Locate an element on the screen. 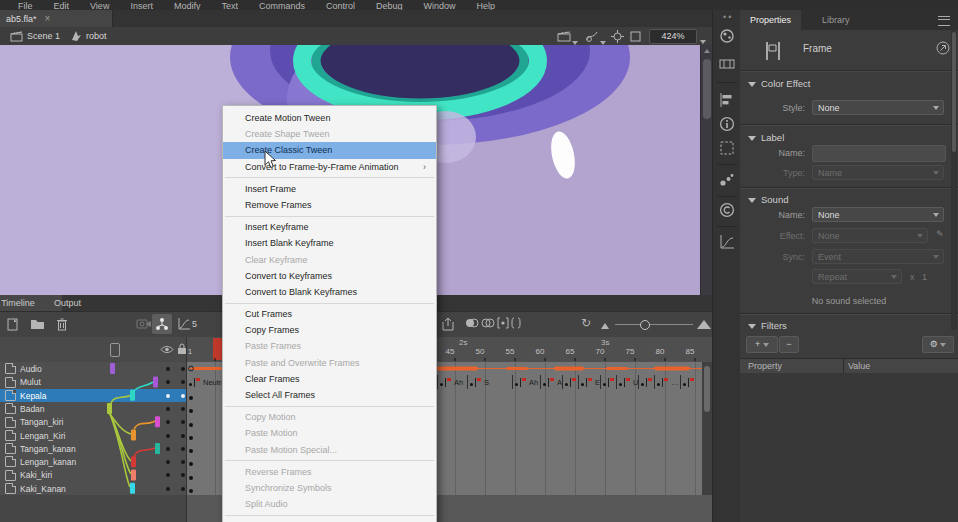  menu-debug: Debug is located at coordinates (390, 6).